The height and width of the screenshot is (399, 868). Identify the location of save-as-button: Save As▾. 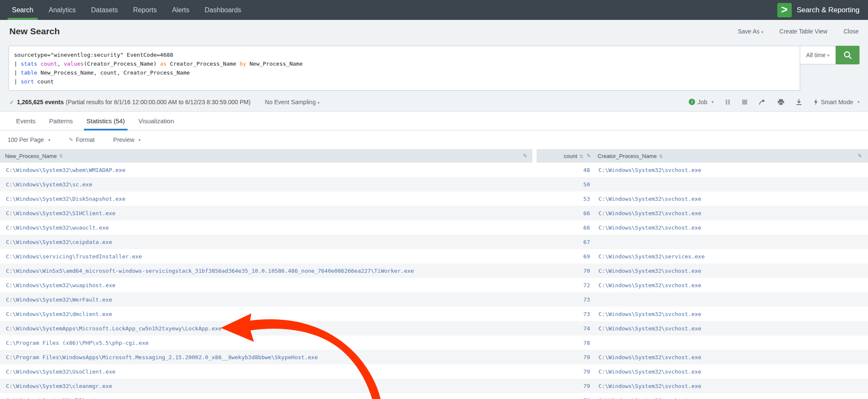
(751, 31).